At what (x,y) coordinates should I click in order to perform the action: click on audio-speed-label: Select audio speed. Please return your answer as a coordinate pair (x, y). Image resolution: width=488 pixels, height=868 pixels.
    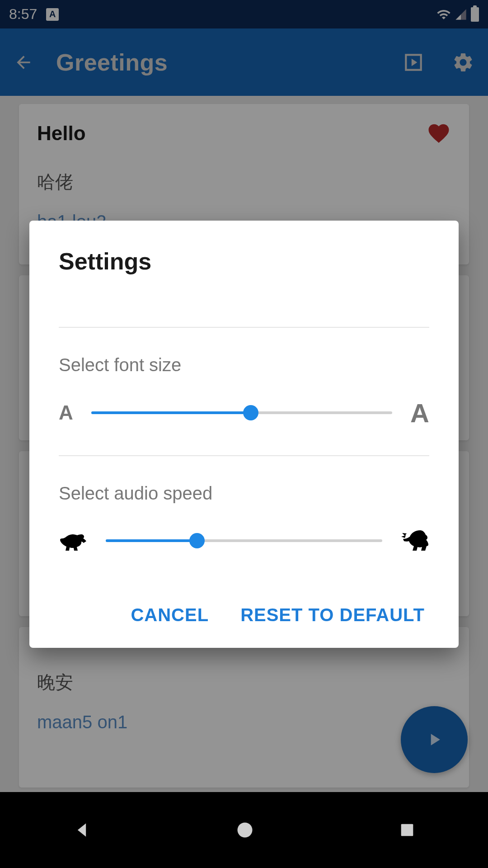
    Looking at the image, I should click on (244, 494).